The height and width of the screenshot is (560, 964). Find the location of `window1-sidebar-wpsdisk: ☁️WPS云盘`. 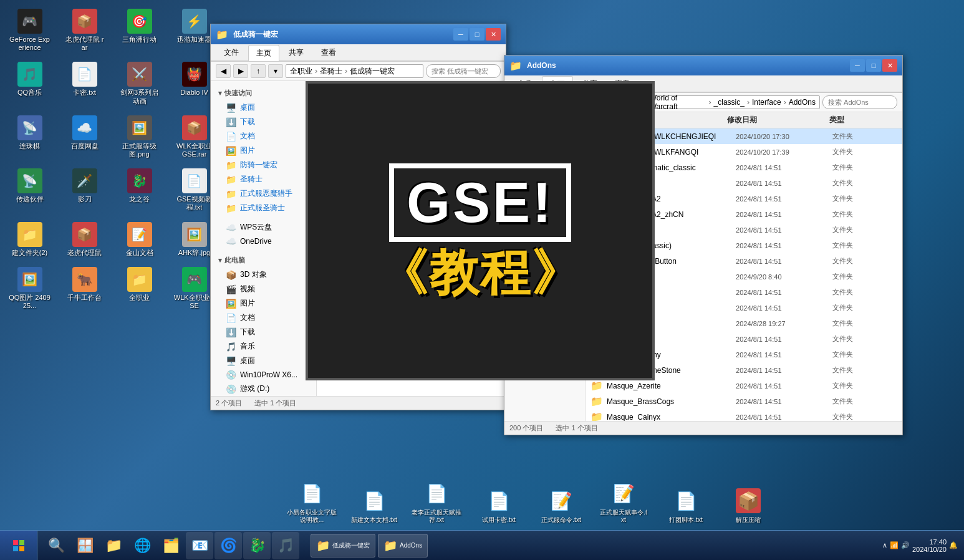

window1-sidebar-wpsdisk: ☁️WPS云盘 is located at coordinates (263, 227).